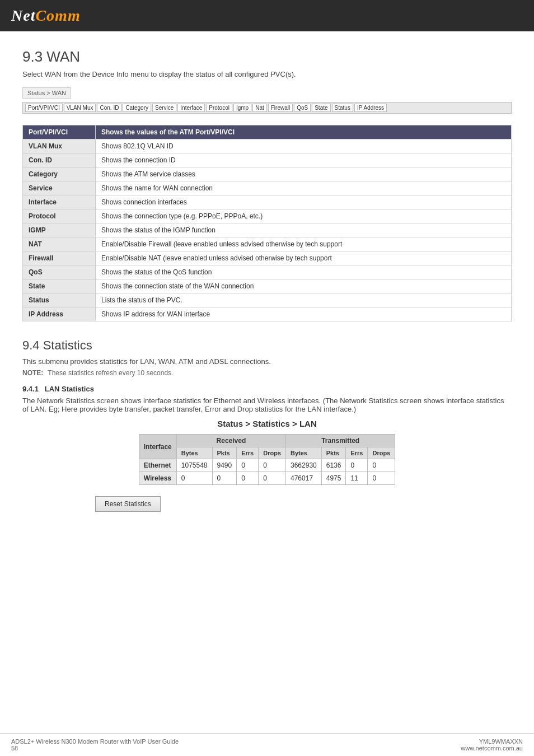 The width and height of the screenshot is (534, 756). What do you see at coordinates (59, 300) in the screenshot?
I see `wan-table-label: Status` at bounding box center [59, 300].